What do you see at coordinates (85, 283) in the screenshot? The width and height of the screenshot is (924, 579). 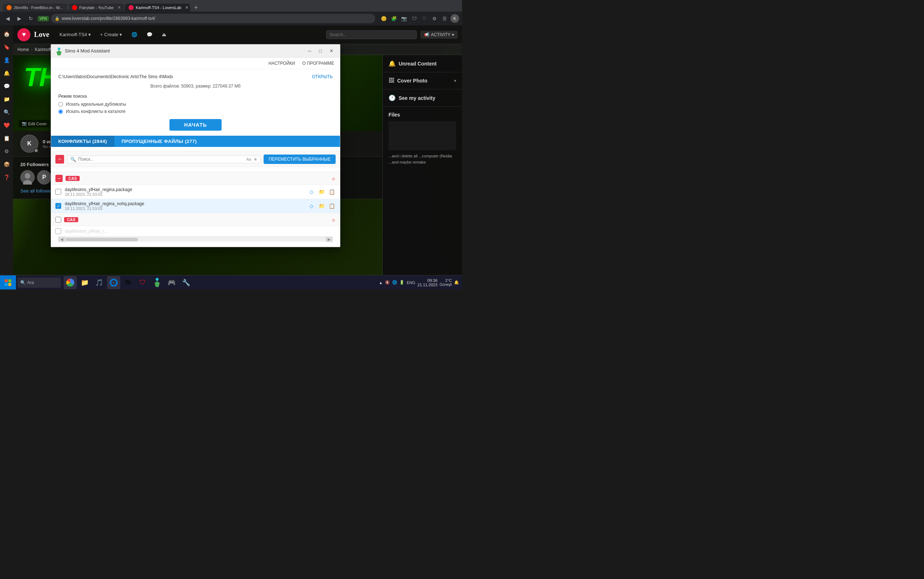 I see `taskbar-app-file: 📁` at bounding box center [85, 283].